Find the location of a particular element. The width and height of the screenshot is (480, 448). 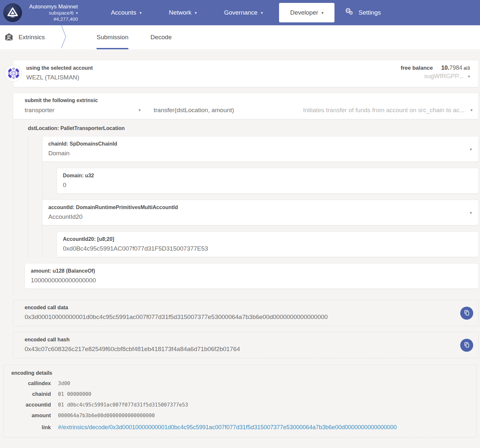

copy-call-hash-button is located at coordinates (467, 345).